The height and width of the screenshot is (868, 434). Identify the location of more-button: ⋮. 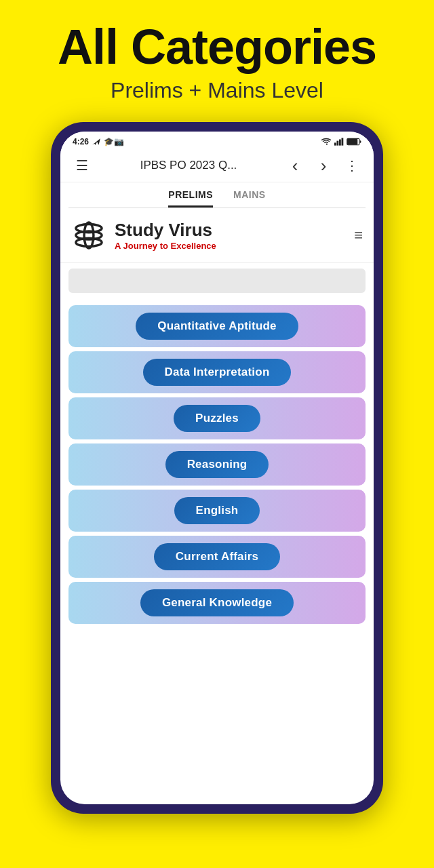
(352, 165).